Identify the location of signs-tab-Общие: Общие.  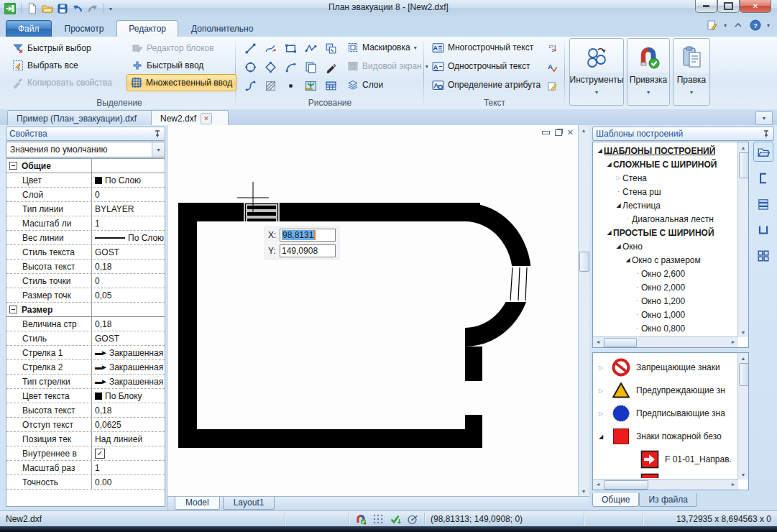
(615, 500).